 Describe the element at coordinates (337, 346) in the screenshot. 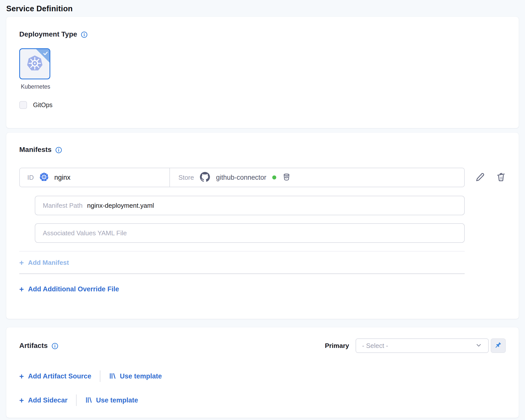

I see `primary-label: Primary` at that location.